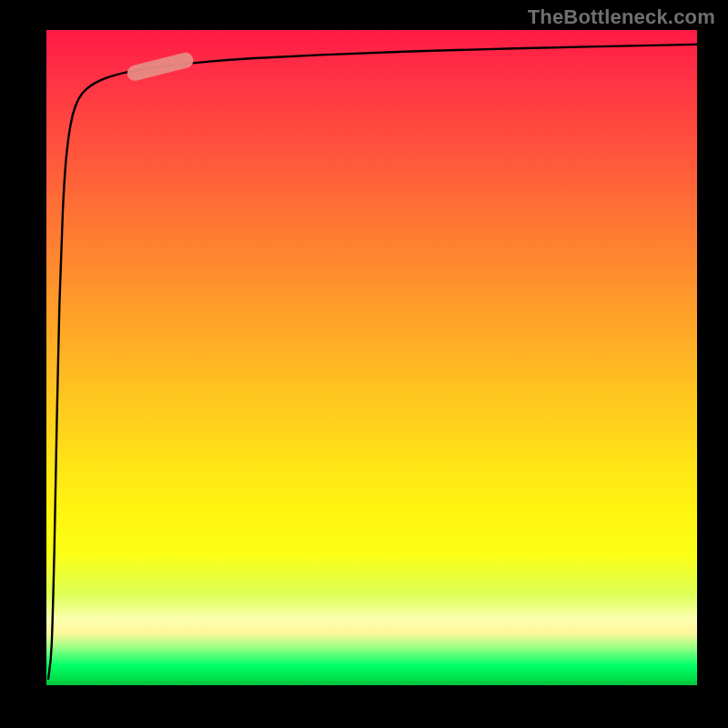  Describe the element at coordinates (160, 66) in the screenshot. I see `chart-highlight-segment` at that location.